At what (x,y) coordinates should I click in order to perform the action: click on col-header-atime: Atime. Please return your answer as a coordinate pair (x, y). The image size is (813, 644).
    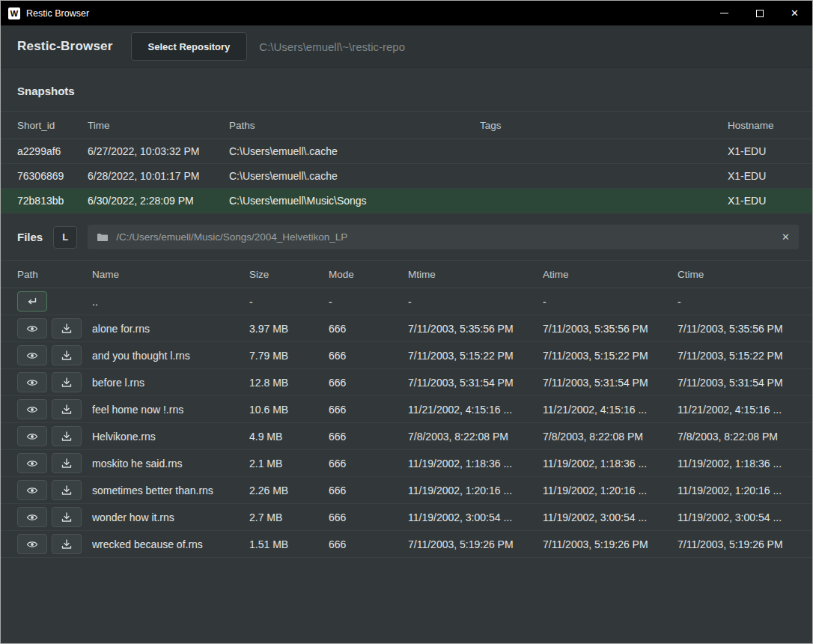
    Looking at the image, I should click on (610, 274).